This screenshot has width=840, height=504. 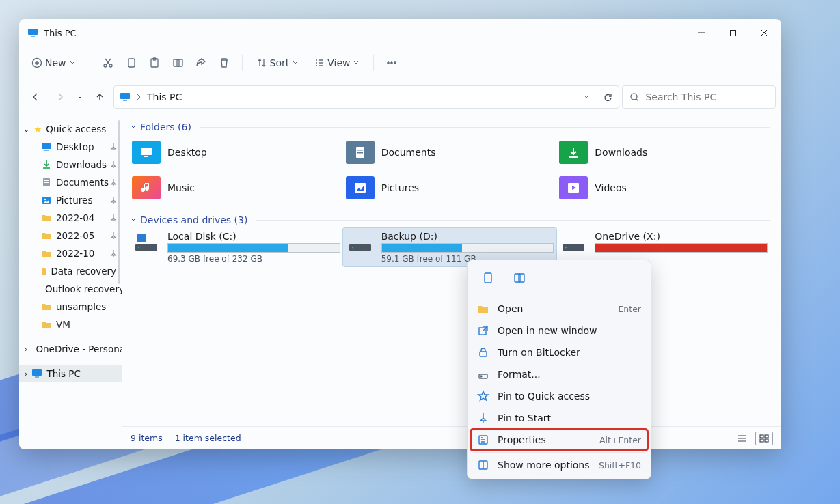 I want to click on search-input, so click(x=706, y=97).